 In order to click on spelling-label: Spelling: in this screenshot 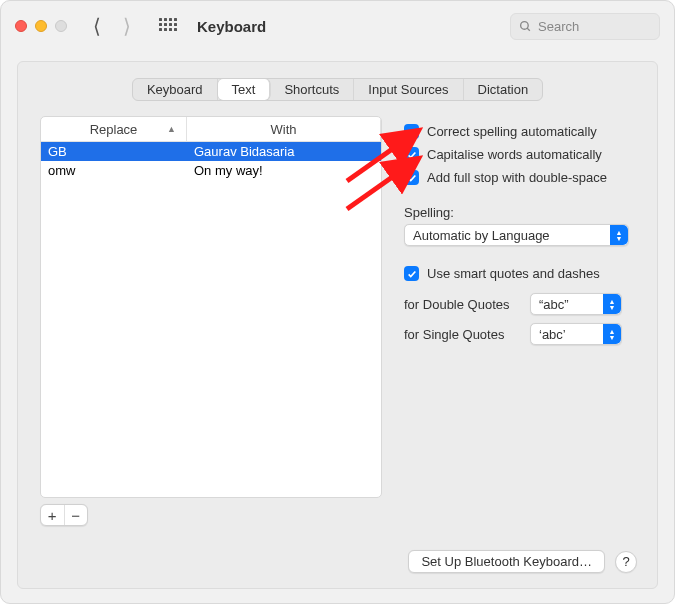, I will do `click(520, 212)`.